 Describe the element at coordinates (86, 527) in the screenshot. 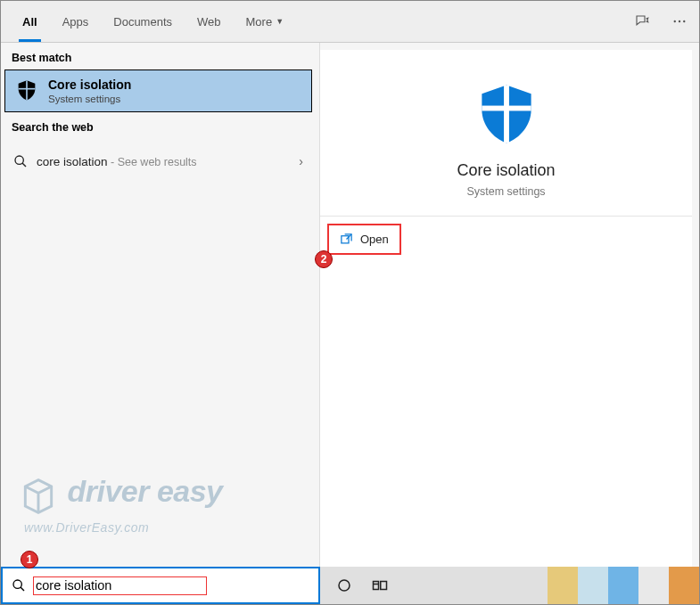

I see `watermark-url: www.DriverEasy.com` at that location.